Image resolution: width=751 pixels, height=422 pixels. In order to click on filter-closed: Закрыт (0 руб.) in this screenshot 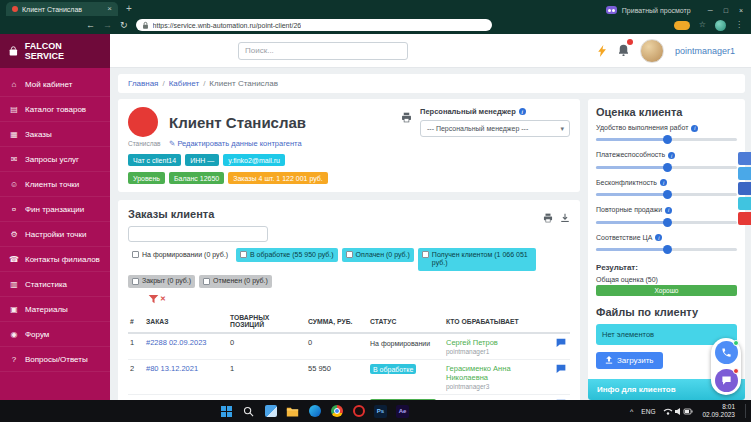, I will do `click(162, 282)`.